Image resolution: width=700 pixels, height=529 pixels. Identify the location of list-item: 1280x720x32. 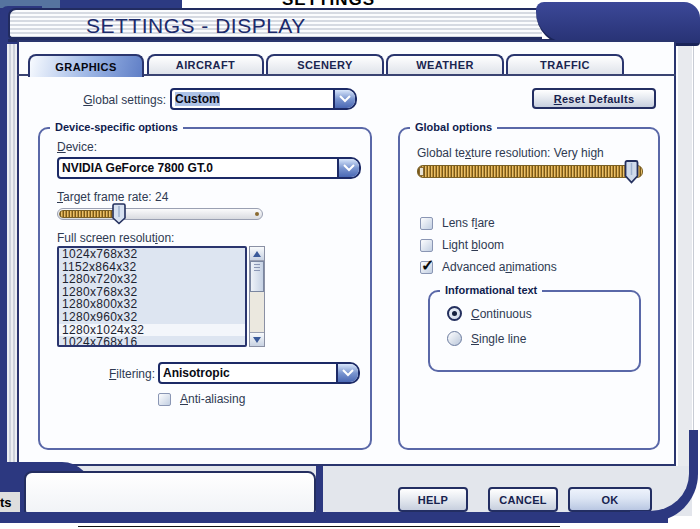
(152, 280).